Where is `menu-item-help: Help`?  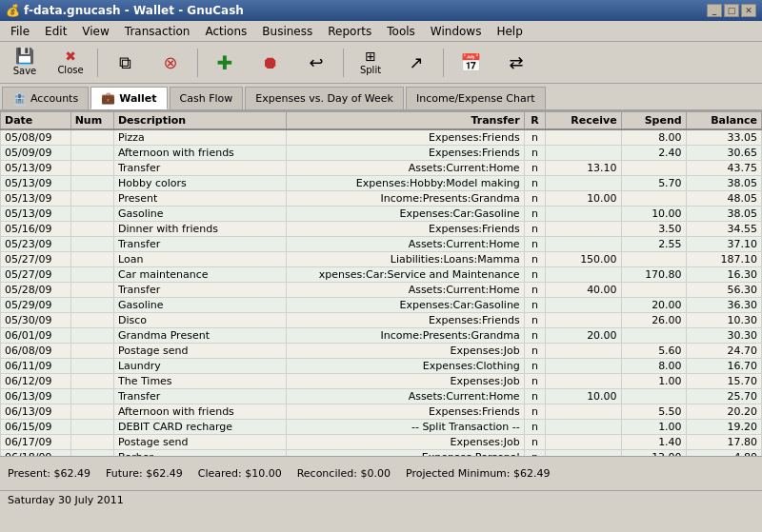 menu-item-help: Help is located at coordinates (509, 31).